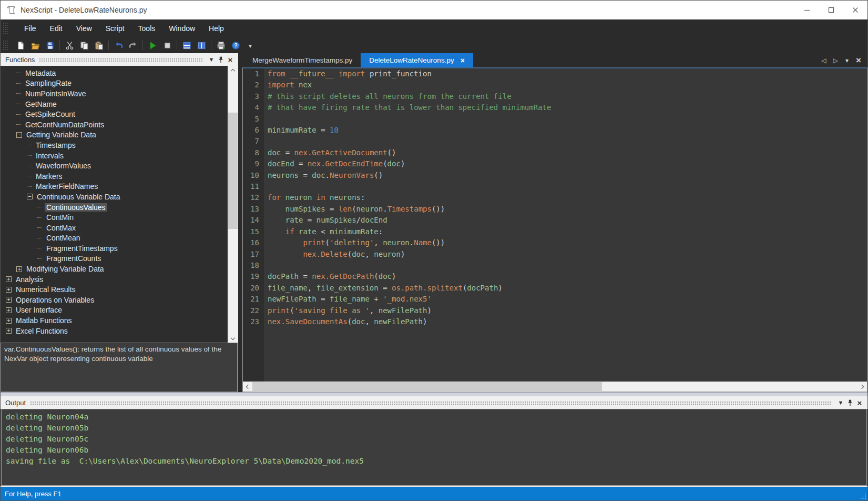 The height and width of the screenshot is (501, 868). Describe the element at coordinates (114, 238) in the screenshot. I see `tree-item-contmean: ContMean` at that location.